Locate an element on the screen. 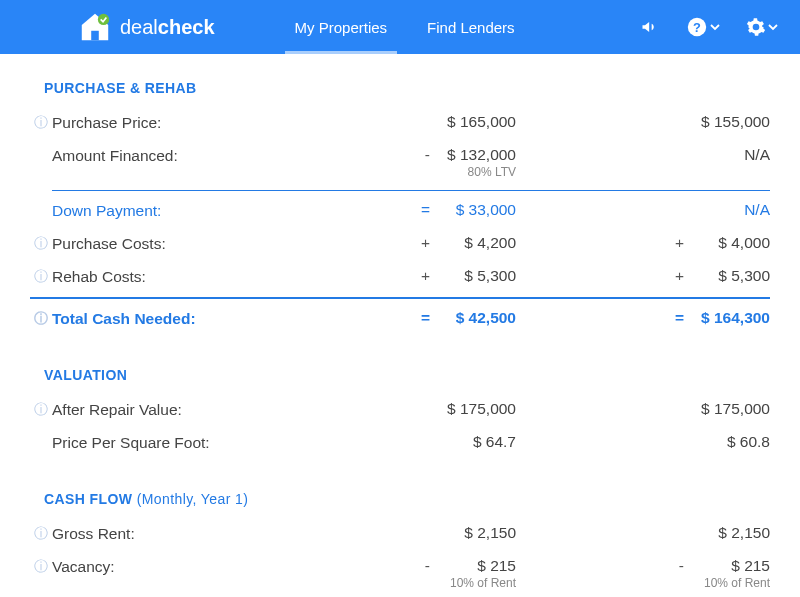  row-after-repair-value: ⓘ After Repair Value: $ 175,000 $ 175,00… is located at coordinates (400, 410).